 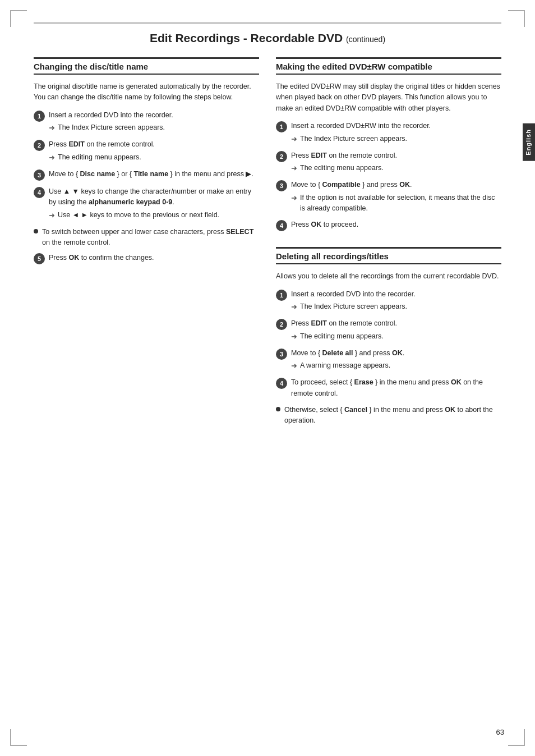 What do you see at coordinates (500, 732) in the screenshot?
I see `page-number: 63` at bounding box center [500, 732].